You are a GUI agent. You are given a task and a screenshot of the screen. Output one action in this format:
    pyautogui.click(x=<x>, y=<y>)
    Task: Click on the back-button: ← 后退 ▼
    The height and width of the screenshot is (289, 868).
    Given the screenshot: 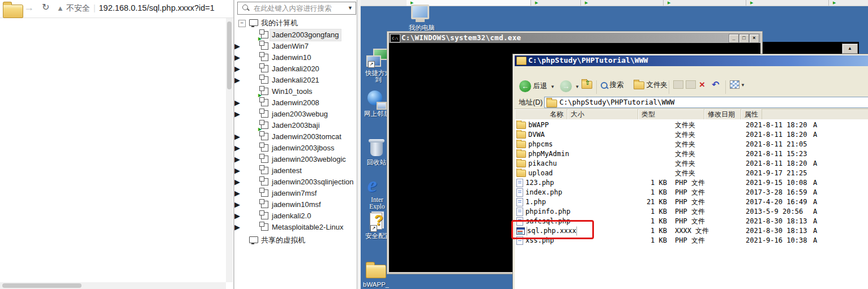 What is the action you would take?
    pyautogui.click(x=537, y=87)
    